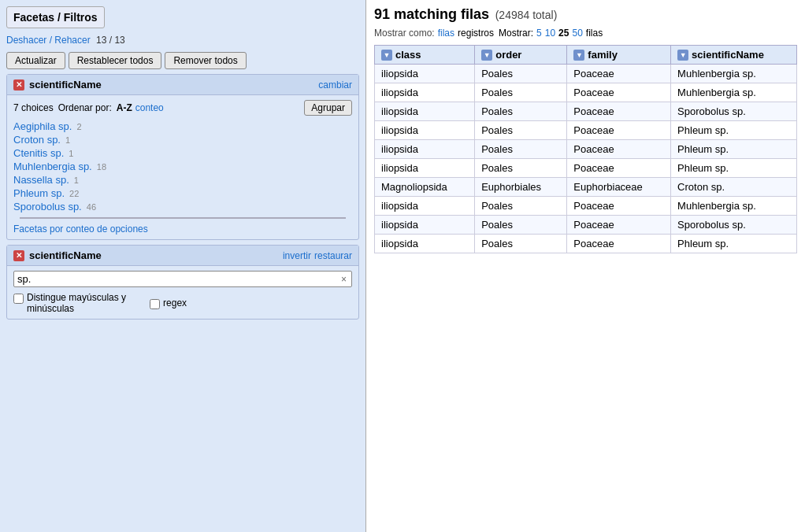 This screenshot has height=532, width=805. I want to click on facet-item-count: 46, so click(90, 207).